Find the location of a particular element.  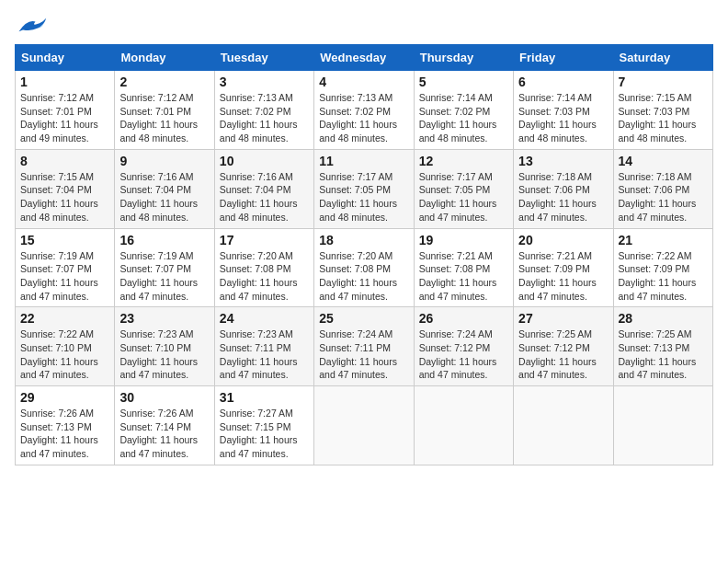

day-number: 20 is located at coordinates (563, 240).